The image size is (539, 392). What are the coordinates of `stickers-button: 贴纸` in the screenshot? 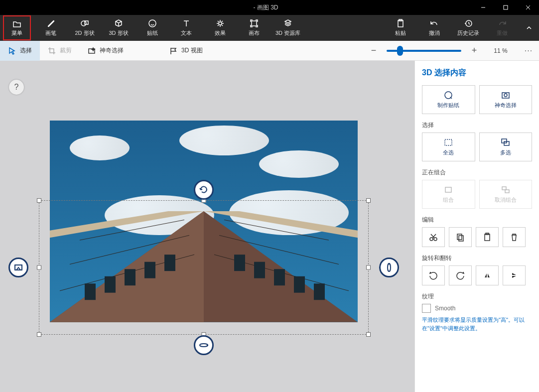 It's located at (152, 28).